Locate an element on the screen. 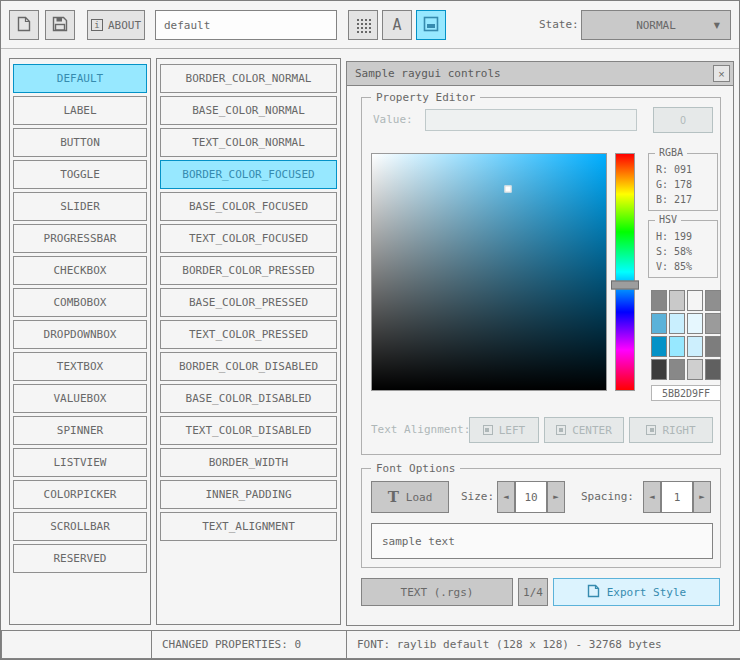 This screenshot has width=740, height=660. load-font-button: T Load is located at coordinates (410, 497).